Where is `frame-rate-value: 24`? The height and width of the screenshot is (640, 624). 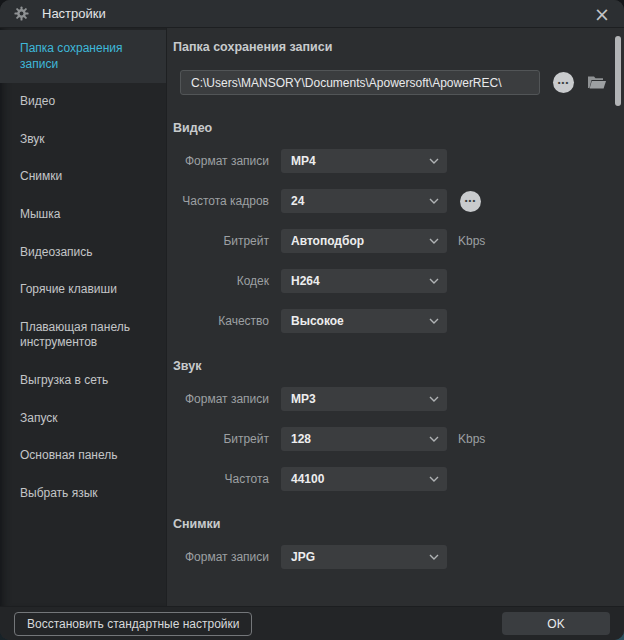
frame-rate-value: 24 is located at coordinates (360, 201).